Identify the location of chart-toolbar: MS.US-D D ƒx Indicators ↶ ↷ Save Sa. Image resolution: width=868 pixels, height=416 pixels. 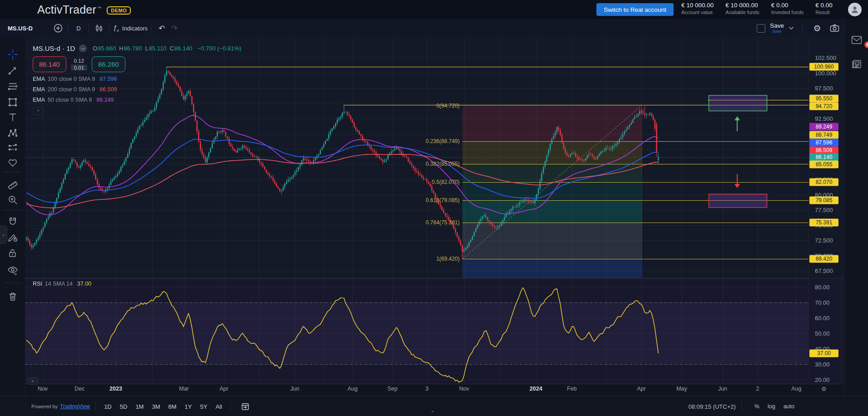
(434, 28).